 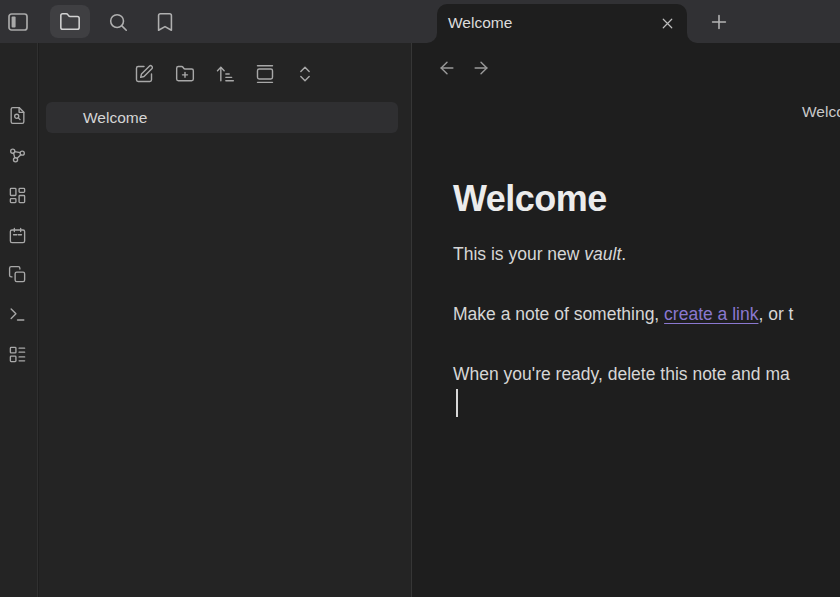 What do you see at coordinates (165, 22) in the screenshot?
I see `dock-tab-bookmarks` at bounding box center [165, 22].